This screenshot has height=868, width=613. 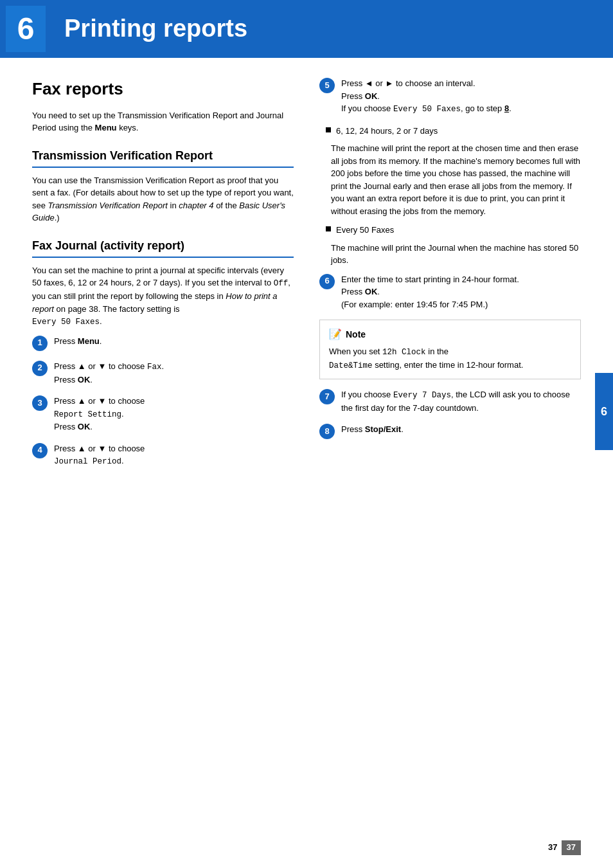 I want to click on step-6: 6 Enter the time to start printing in 24…, so click(x=450, y=292).